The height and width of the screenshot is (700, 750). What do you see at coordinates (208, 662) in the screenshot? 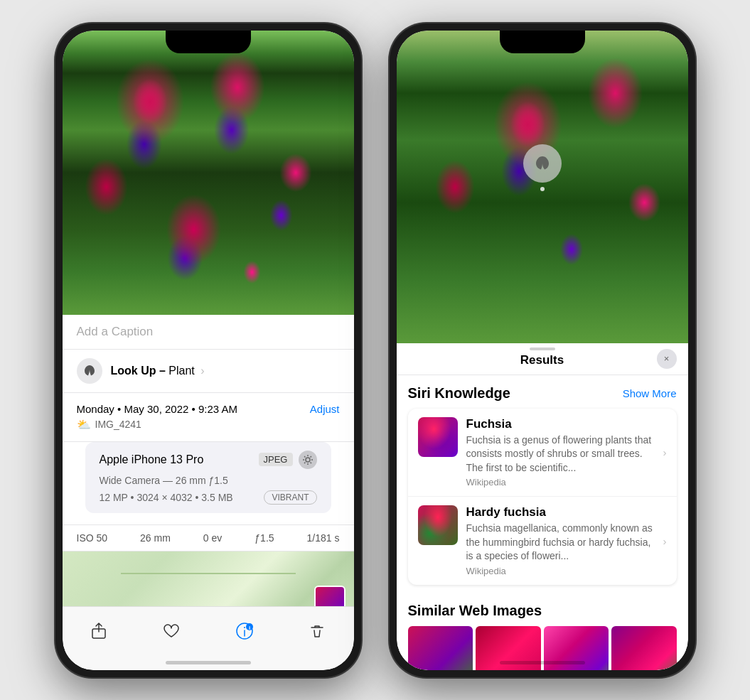
I see `home-indicator` at bounding box center [208, 662].